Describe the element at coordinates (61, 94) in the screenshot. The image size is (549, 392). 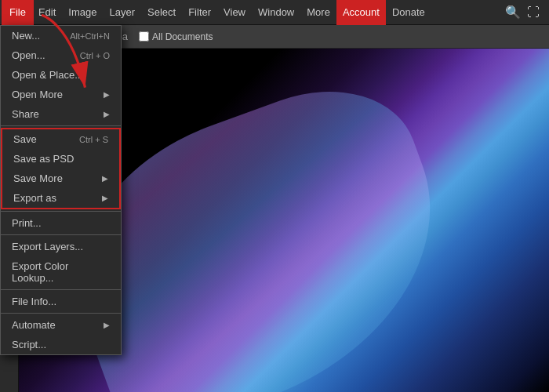
I see `menu-item-open-more: Open More ▶` at that location.